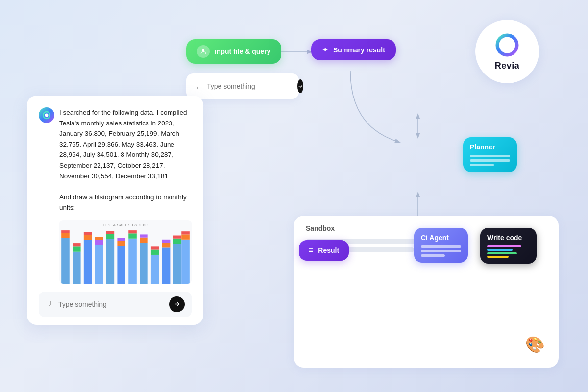 The height and width of the screenshot is (392, 588). I want to click on type-input-top: 🎙, so click(243, 86).